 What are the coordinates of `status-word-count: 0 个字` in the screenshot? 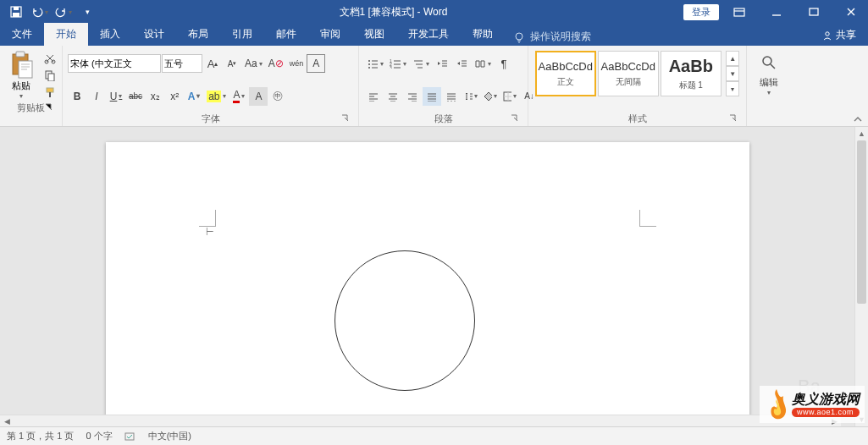 It's located at (98, 437).